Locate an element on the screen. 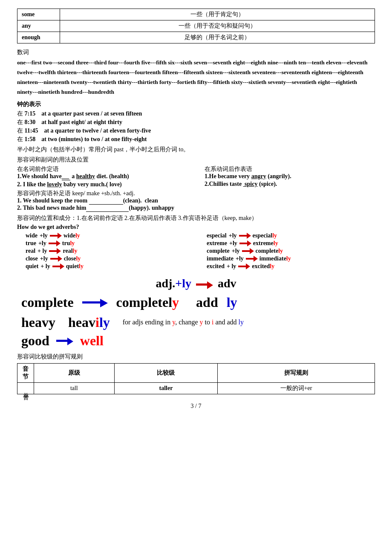 Image resolution: width=392 pixels, height=555 pixels. keep-make-ex1: 1. We should keep the room (clean). clea… is located at coordinates (196, 201).